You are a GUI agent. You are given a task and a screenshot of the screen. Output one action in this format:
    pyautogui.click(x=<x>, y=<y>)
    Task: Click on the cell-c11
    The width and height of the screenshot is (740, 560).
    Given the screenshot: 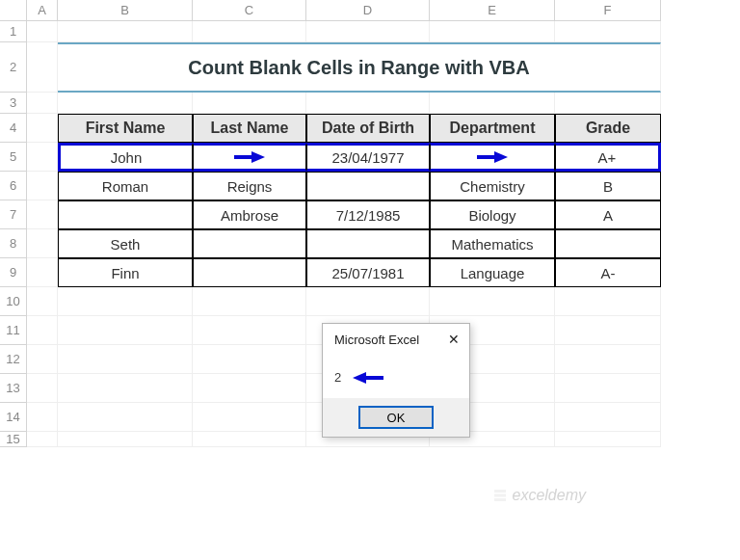 What is the action you would take?
    pyautogui.click(x=250, y=331)
    